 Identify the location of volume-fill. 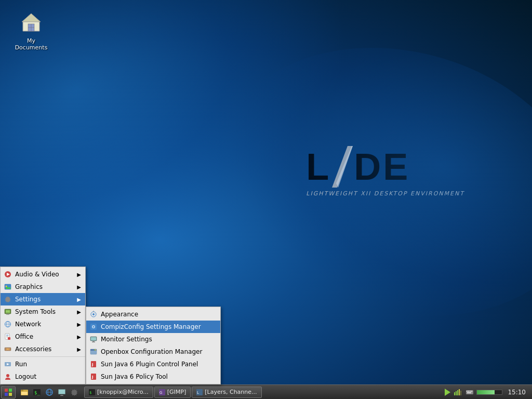
(486, 392).